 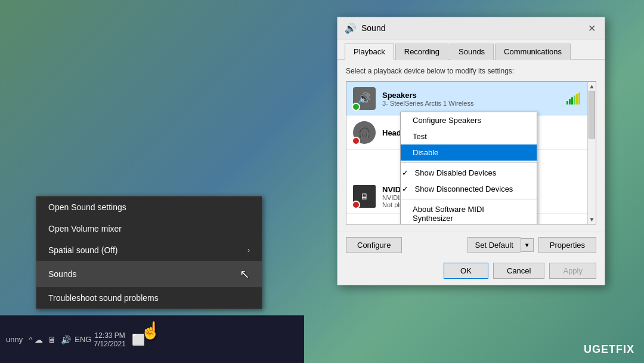 I want to click on set-default-dropdown-button: ▼, so click(x=527, y=245).